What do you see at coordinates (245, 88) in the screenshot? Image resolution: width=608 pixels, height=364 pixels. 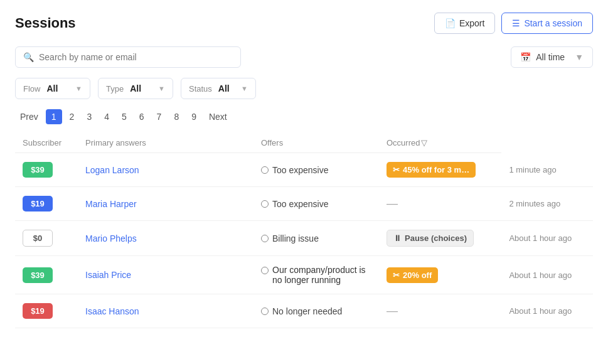 I see `status-chevron-icon: ▼` at bounding box center [245, 88].